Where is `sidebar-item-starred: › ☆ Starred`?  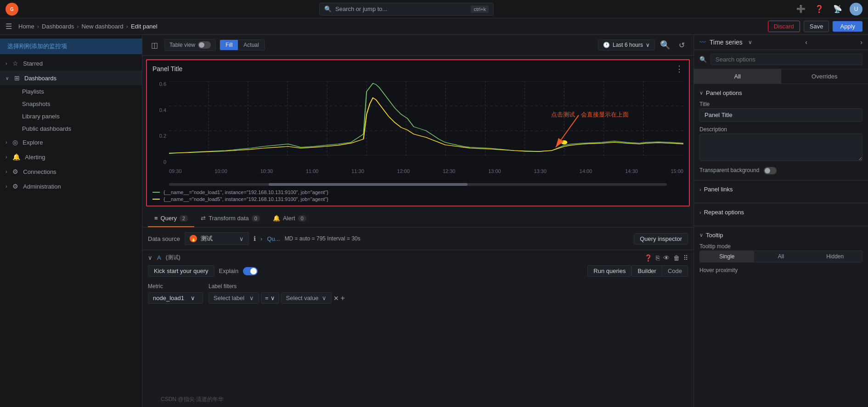
sidebar-item-starred: › ☆ Starred is located at coordinates (71, 63).